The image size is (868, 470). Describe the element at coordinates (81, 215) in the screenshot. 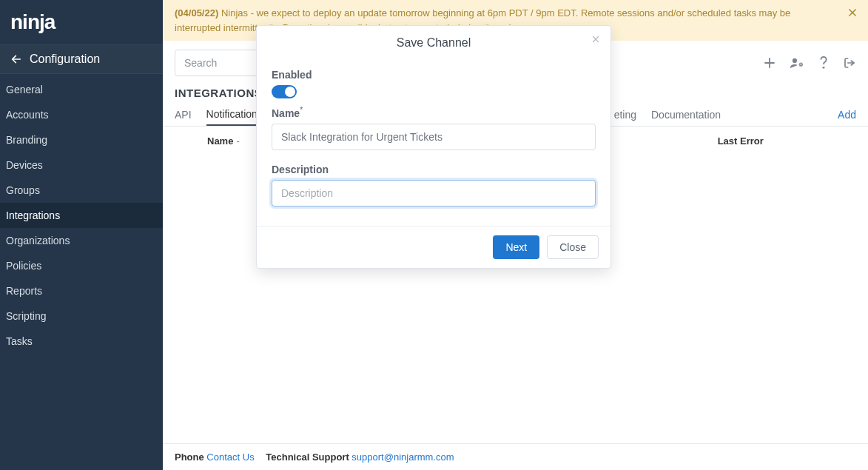

I see `sidebar-item-integrations: Integrations` at that location.